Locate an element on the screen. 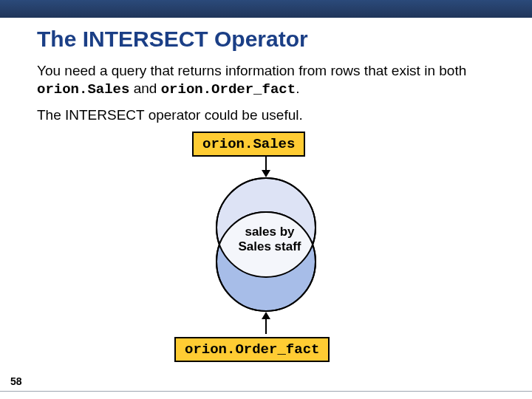 The image size is (532, 399). p1-text-b: and is located at coordinates (145, 89).